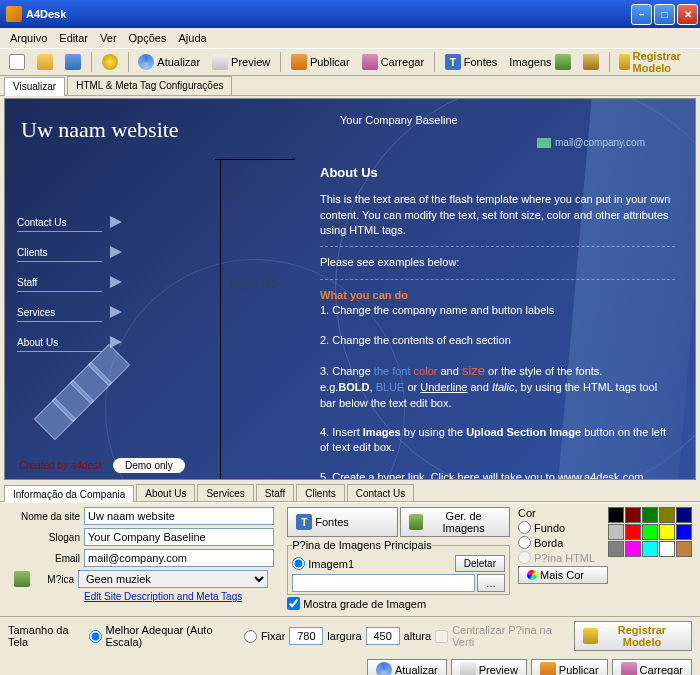 This screenshot has width=700, height=675. I want to click on nav-services: Services, so click(60, 313).